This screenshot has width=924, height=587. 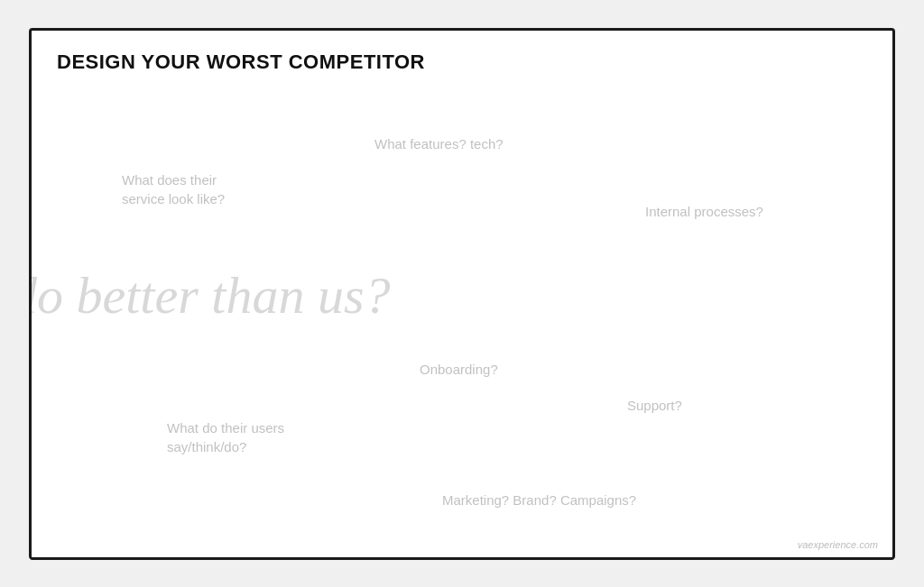 I want to click on internal-text: Internal processes?, so click(x=704, y=211).